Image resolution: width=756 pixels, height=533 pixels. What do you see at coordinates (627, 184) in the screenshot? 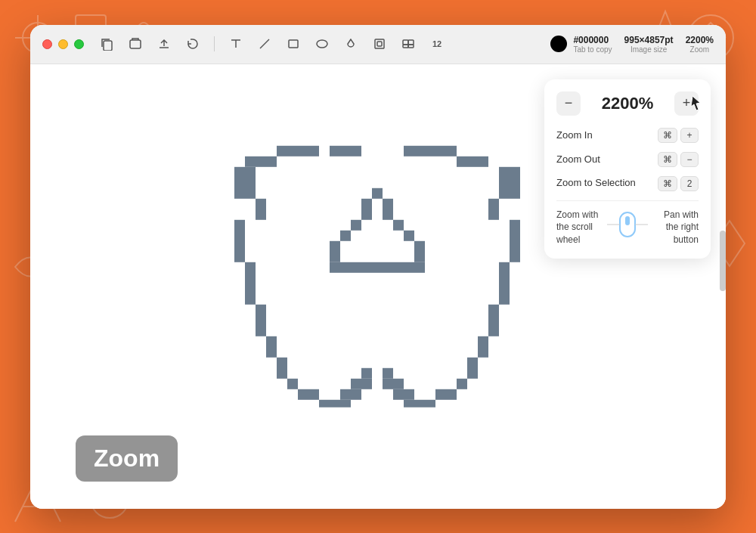
I see `zoom-selection-row: Zoom to Selection ⌘ 2` at bounding box center [627, 184].